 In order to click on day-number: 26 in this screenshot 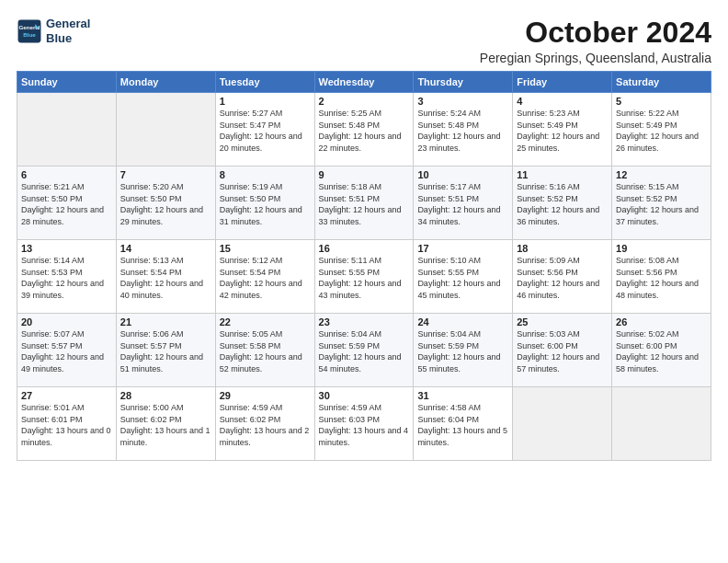, I will do `click(662, 322)`.